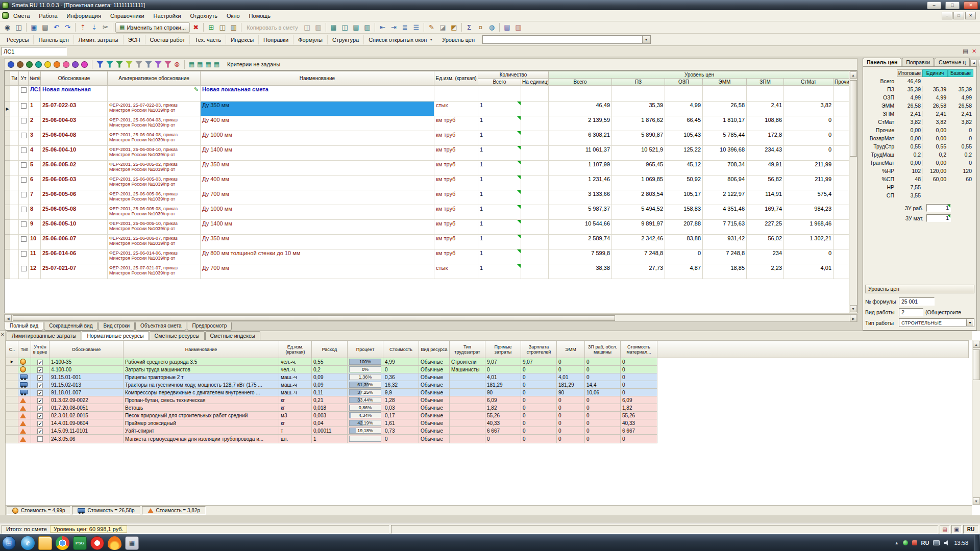 The image size is (980, 551). Describe the element at coordinates (487, 408) in the screenshot. I see `resource-row: ✔01.7.20.08-0051Ветошькг0,0180,86%0,03Об…` at that location.